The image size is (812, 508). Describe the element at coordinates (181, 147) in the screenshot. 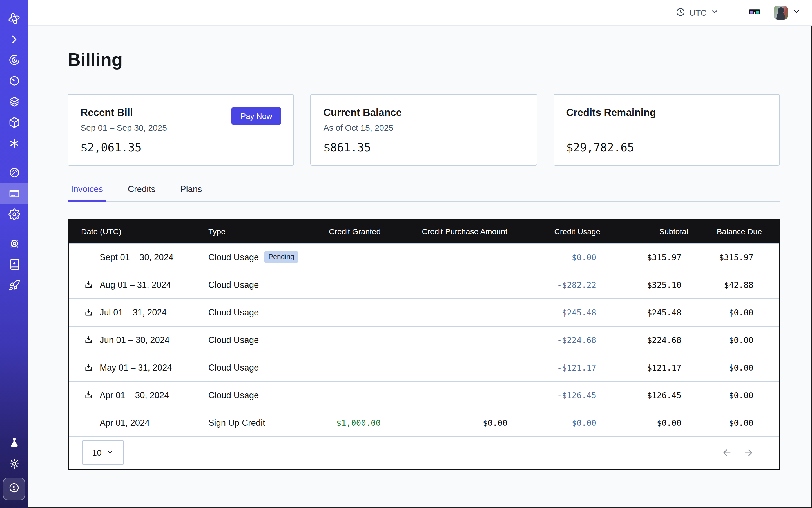

I see `card-amount: $2,061.35` at that location.